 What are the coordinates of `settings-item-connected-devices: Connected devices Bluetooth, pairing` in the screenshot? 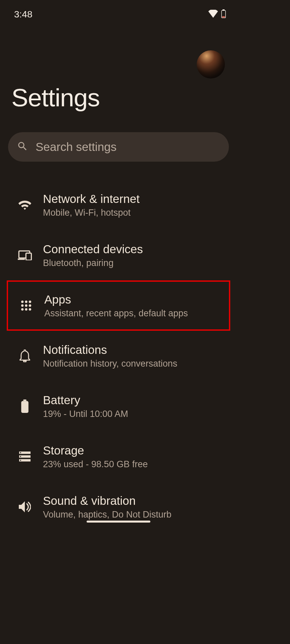 It's located at (118, 255).